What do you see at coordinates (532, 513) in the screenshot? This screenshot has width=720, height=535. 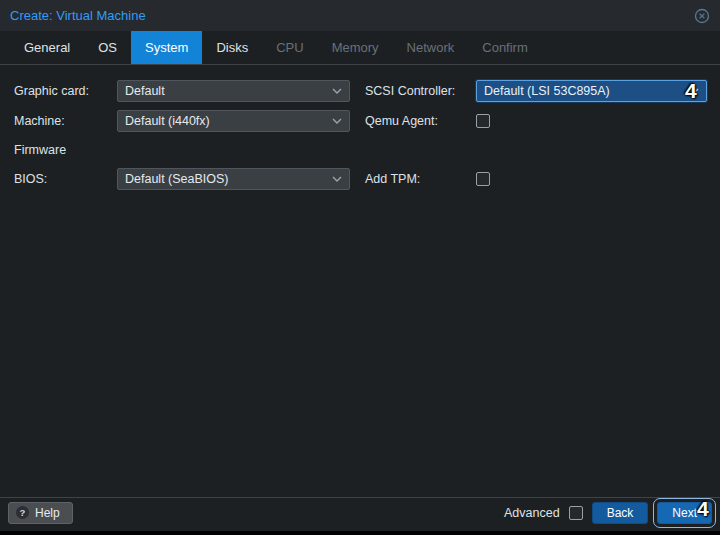 I see `advanced-label: Advanced` at bounding box center [532, 513].